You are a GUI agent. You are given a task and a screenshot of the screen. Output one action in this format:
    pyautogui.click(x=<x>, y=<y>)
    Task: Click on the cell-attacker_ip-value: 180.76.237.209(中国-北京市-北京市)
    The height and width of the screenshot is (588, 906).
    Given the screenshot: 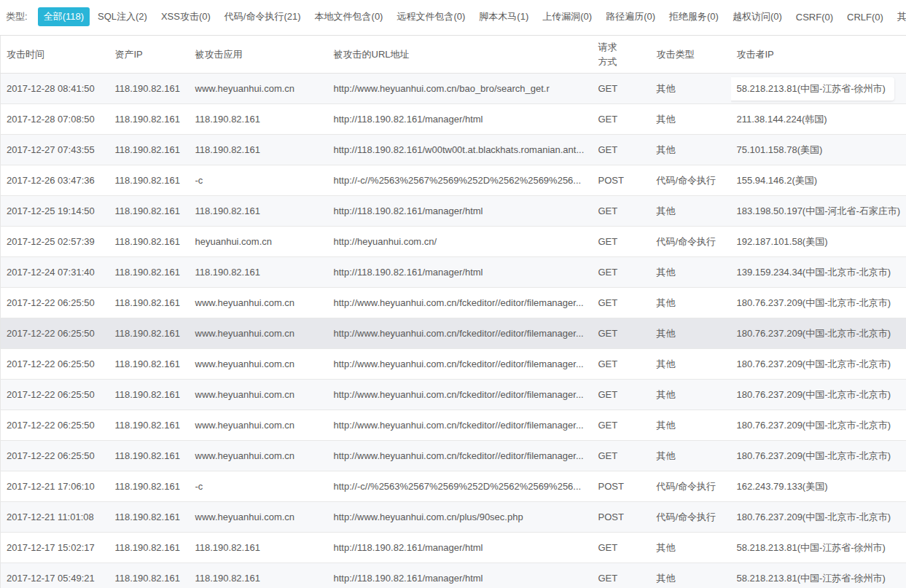 What is the action you would take?
    pyautogui.click(x=814, y=517)
    